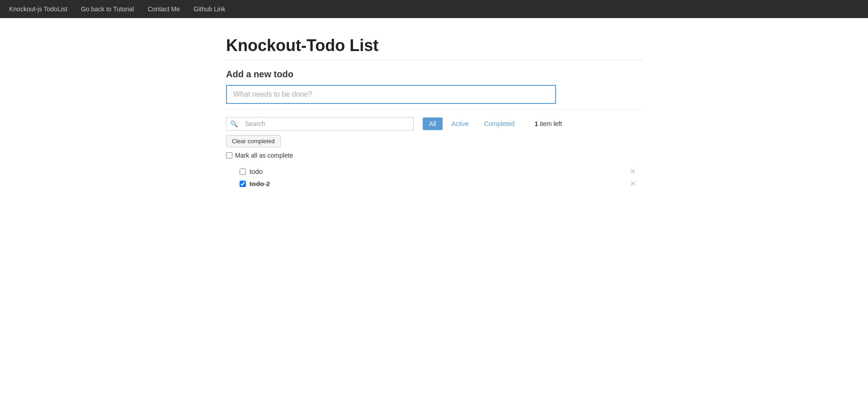  What do you see at coordinates (255, 183) in the screenshot?
I see `todo-item-left-2: todo 2` at bounding box center [255, 183].